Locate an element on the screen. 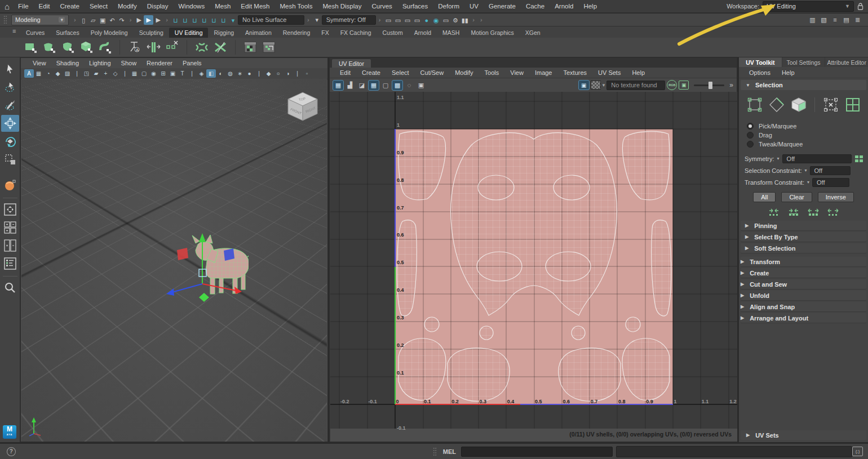 The image size is (868, 459). shelf-tab: MASH is located at coordinates (451, 33).